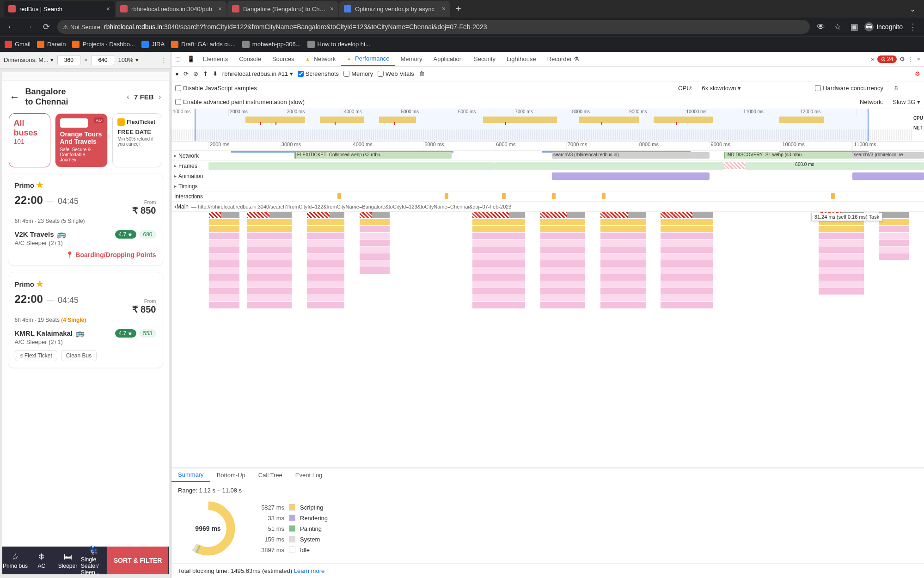 The width and height of the screenshot is (924, 578). What do you see at coordinates (153, 44) in the screenshot?
I see `bookmark-item: JIRA` at bounding box center [153, 44].